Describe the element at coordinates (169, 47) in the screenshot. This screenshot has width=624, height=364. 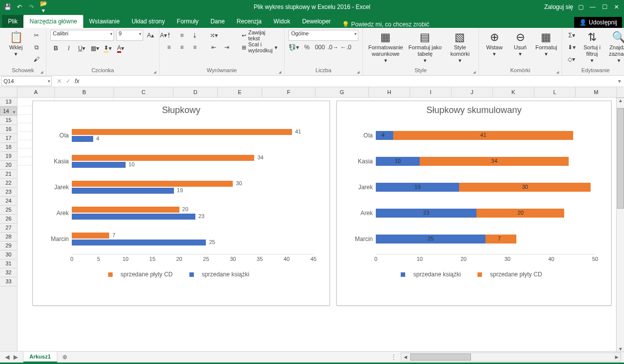
I see `align-left-icon: ≡` at that location.